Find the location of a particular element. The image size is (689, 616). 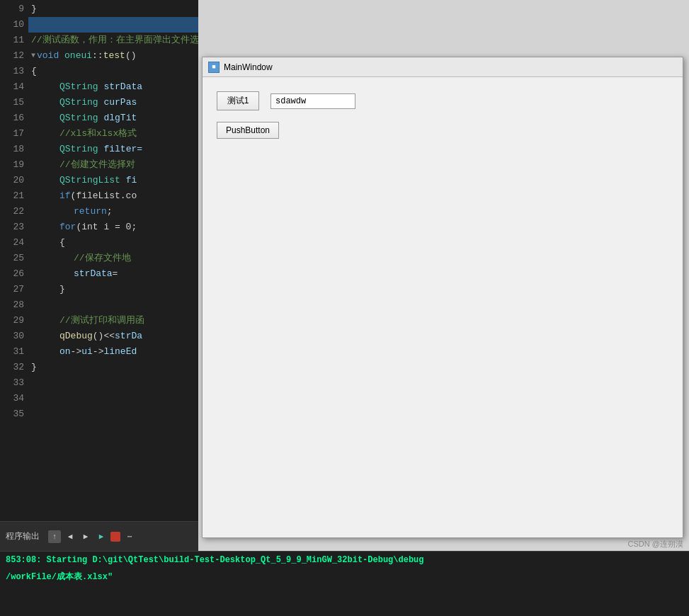

collapse-arrow-12: ▼ is located at coordinates (33, 56).